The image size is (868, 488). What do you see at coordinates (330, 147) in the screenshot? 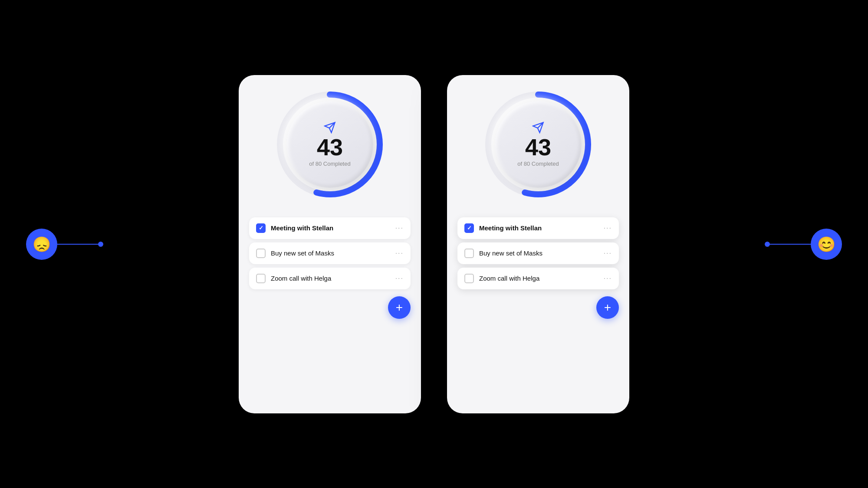
I see `left-completed-count: 43` at bounding box center [330, 147].